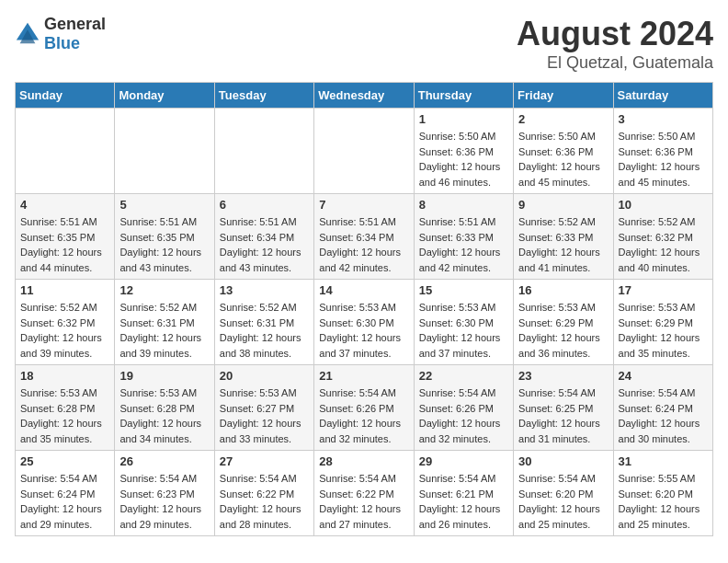  Describe the element at coordinates (664, 291) in the screenshot. I see `day-number: 17` at that location.